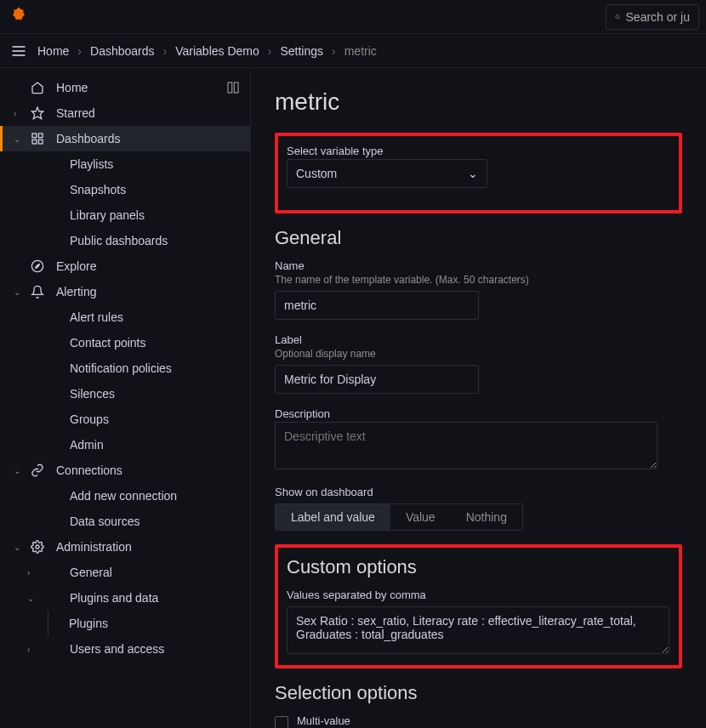 The image size is (706, 728). Describe the element at coordinates (37, 292) in the screenshot. I see `bell-icon` at that location.